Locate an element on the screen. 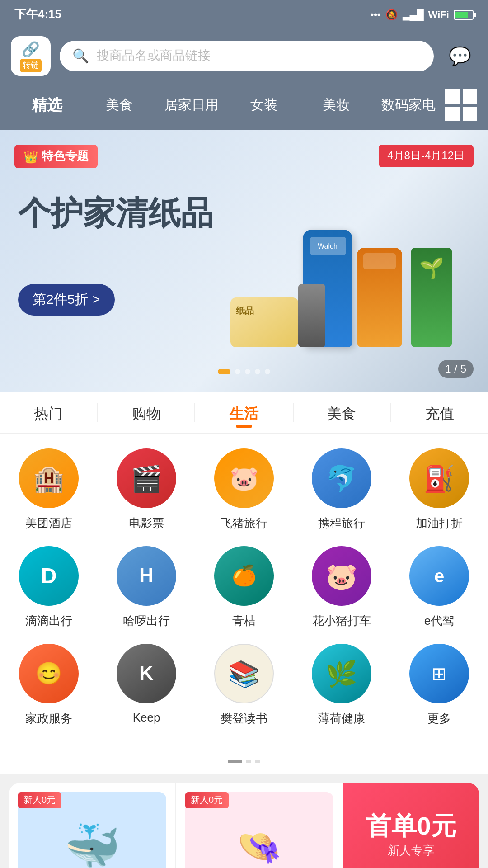  keep-icon: K is located at coordinates (146, 674).